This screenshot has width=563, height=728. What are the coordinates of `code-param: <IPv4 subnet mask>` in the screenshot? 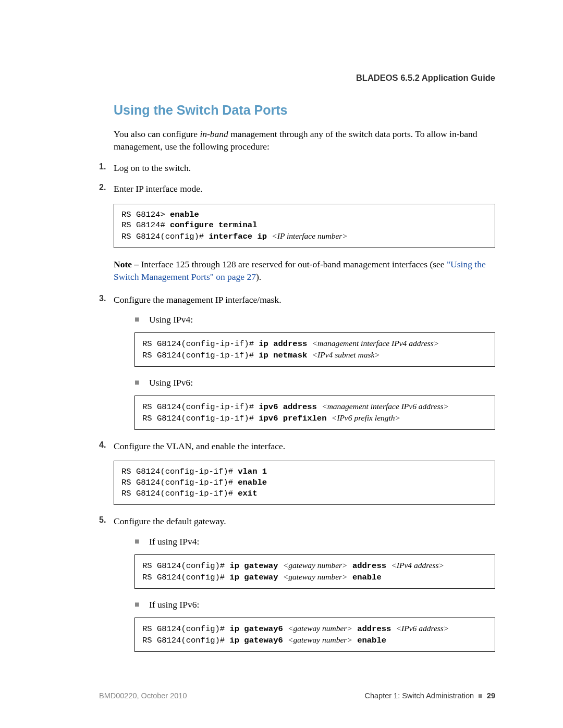 It's located at (346, 354).